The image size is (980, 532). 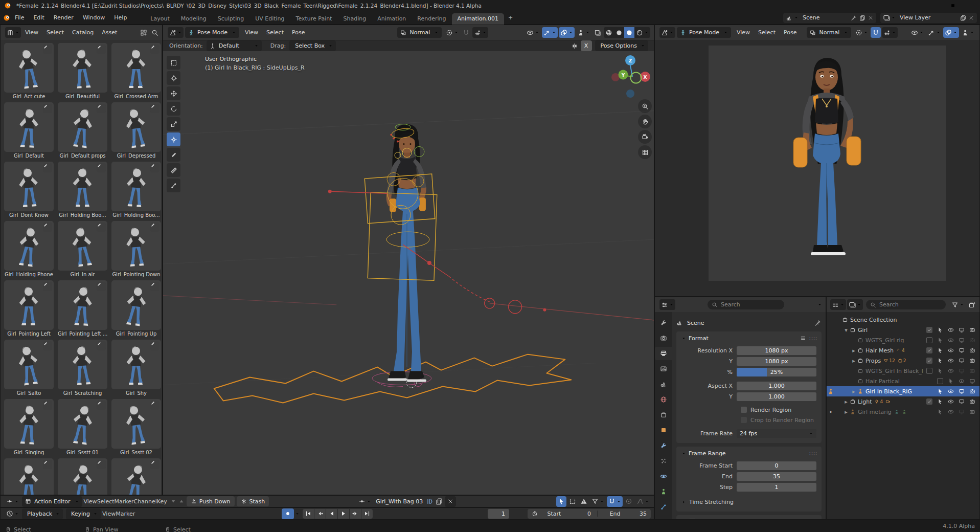 I want to click on tab-output, so click(x=664, y=353).